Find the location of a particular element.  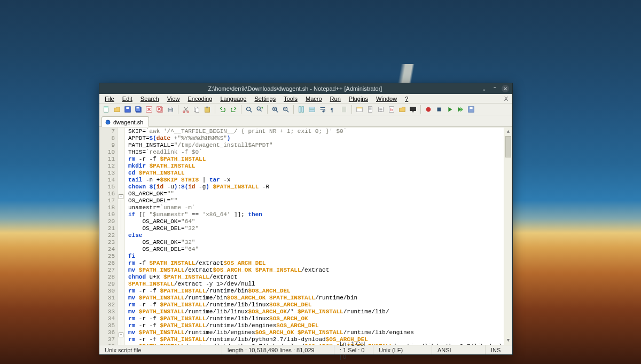

code-line: OS_ARCH_OK="64" is located at coordinates (314, 222).